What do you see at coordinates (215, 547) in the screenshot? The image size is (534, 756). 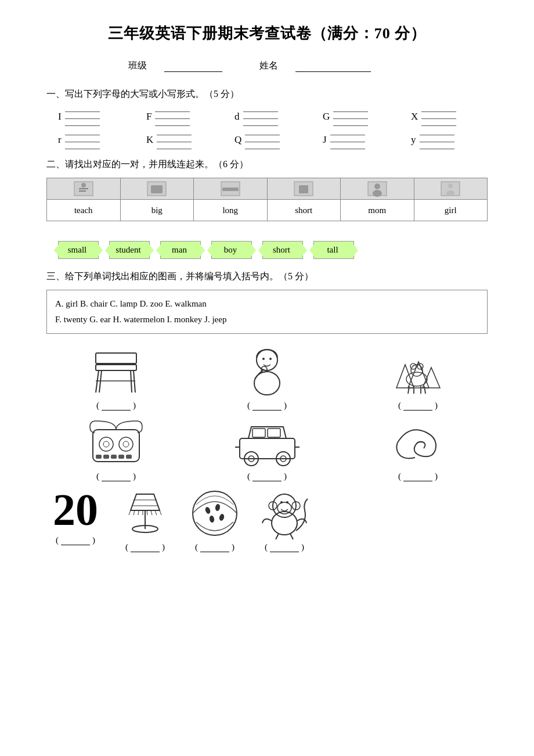 I see `blank-line-9: ( )` at bounding box center [215, 547].